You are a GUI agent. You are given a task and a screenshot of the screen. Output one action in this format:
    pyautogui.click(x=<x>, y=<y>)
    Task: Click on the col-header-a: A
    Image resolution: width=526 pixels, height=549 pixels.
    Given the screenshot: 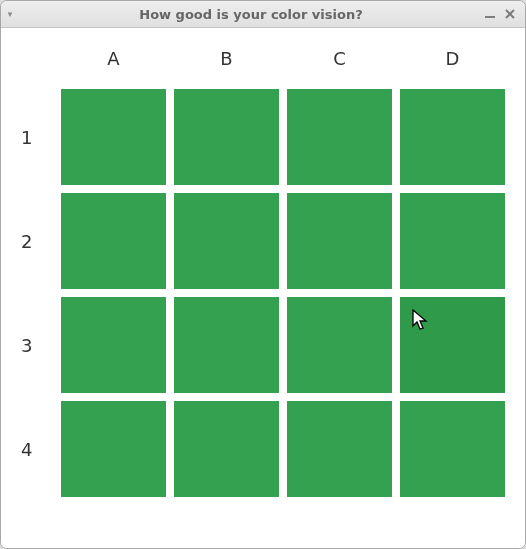 What is the action you would take?
    pyautogui.click(x=114, y=58)
    